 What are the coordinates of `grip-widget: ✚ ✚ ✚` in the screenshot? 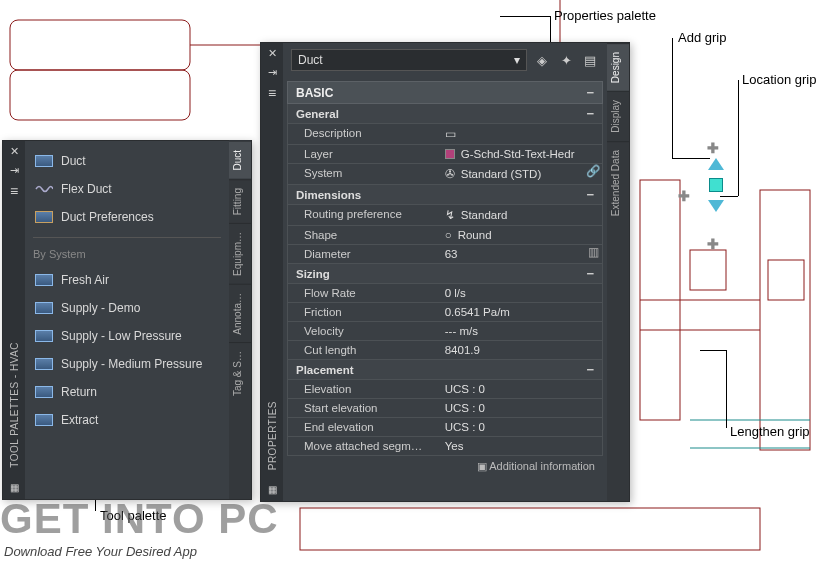 It's located at (716, 203).